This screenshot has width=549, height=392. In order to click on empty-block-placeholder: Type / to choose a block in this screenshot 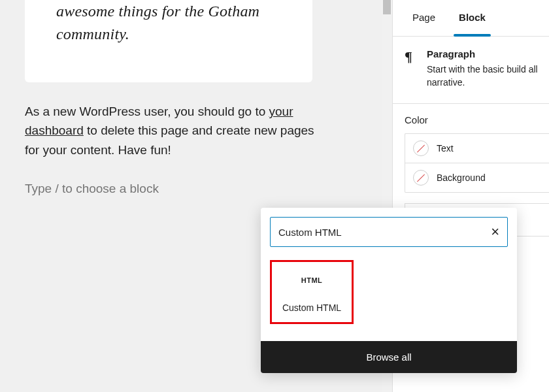, I will do `click(92, 189)`.